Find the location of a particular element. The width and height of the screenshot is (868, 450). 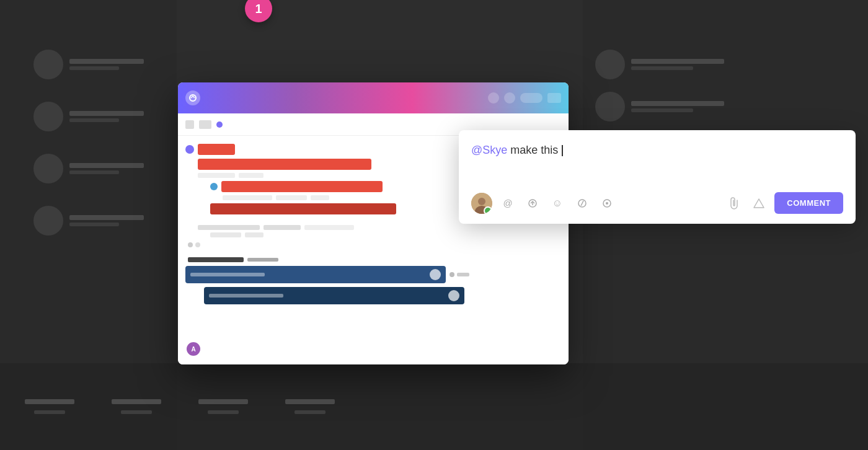

attachment-button is located at coordinates (734, 203).